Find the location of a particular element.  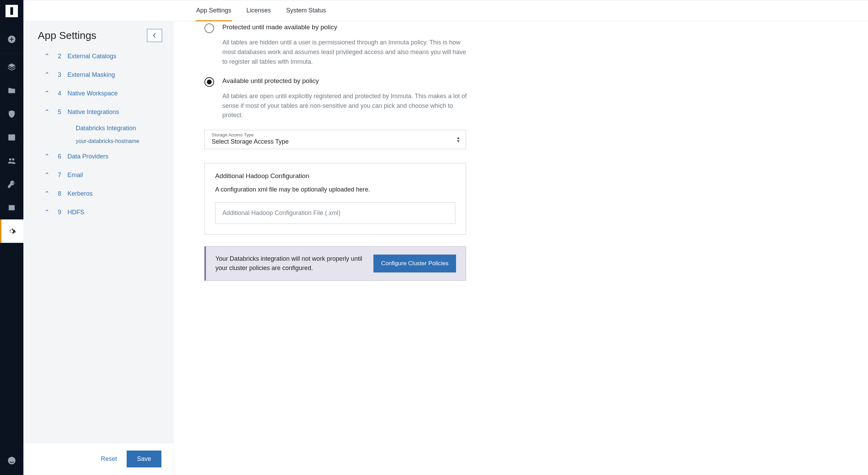

nav-label: Native Integrations is located at coordinates (93, 112).